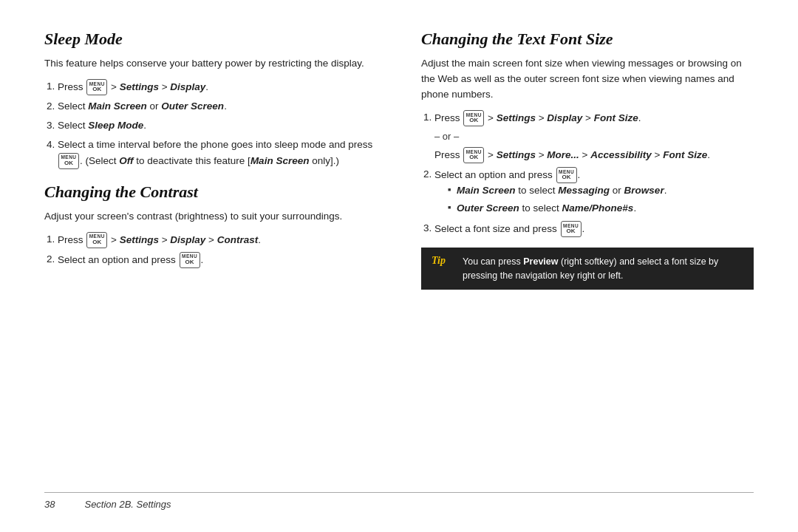 This screenshot has width=798, height=532. I want to click on sleep-step-4: Select a time interval before the phone …, so click(217, 154).